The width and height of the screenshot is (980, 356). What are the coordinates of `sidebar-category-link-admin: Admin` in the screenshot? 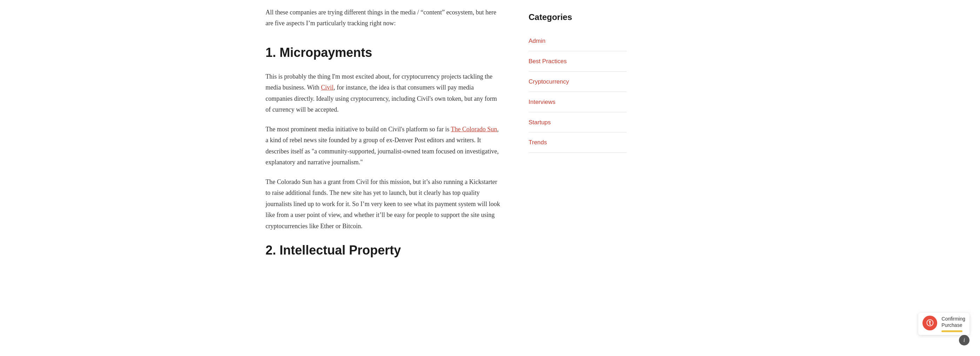 It's located at (537, 41).